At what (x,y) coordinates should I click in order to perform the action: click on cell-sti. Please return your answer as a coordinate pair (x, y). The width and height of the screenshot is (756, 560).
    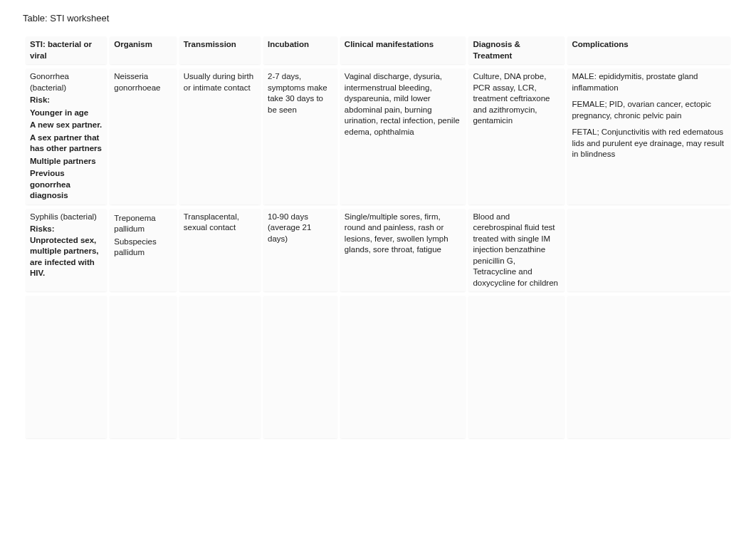
    Looking at the image, I should click on (66, 367).